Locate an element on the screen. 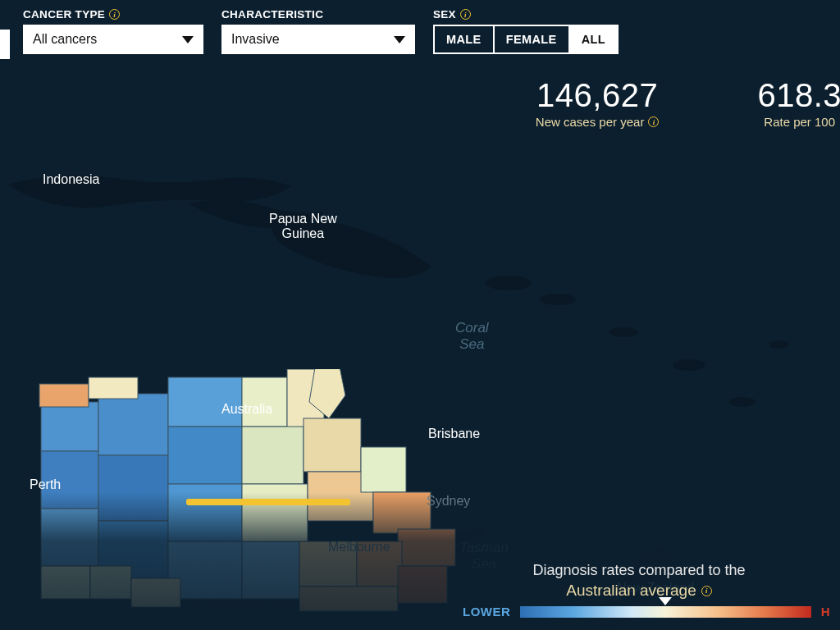  cancer-type-label-text: CANCER TYPE is located at coordinates (64, 15).